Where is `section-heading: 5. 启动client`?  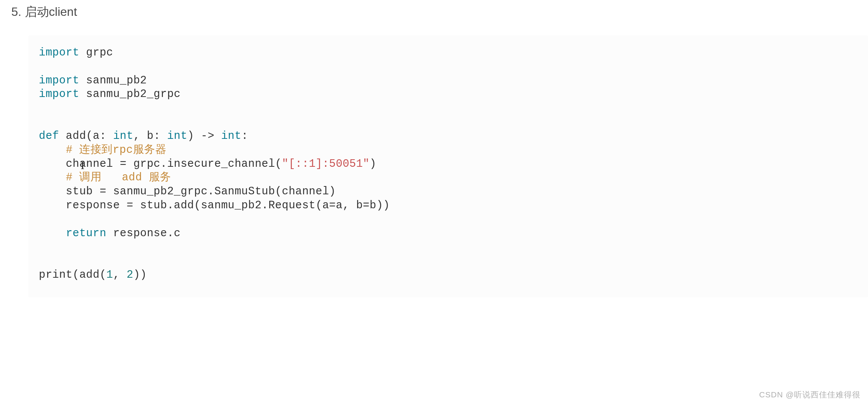 section-heading: 5. 启动client is located at coordinates (434, 10).